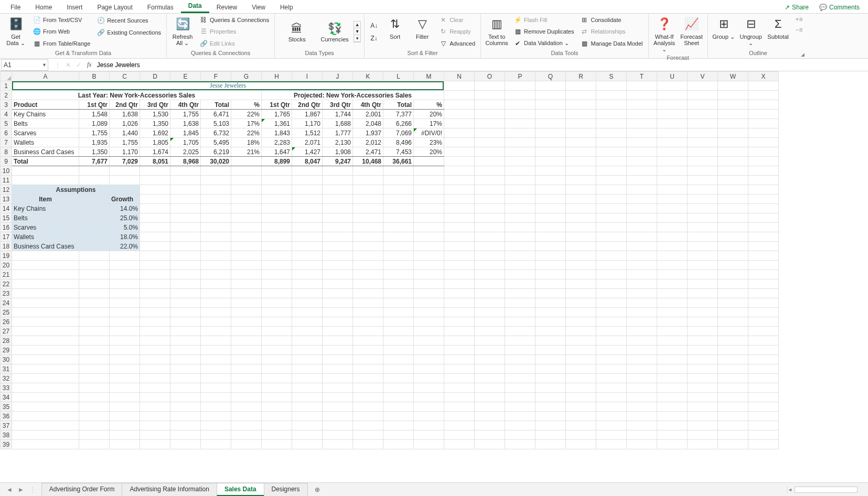 The image size is (868, 496). Describe the element at coordinates (125, 379) in the screenshot. I see `cell-C32` at that location.